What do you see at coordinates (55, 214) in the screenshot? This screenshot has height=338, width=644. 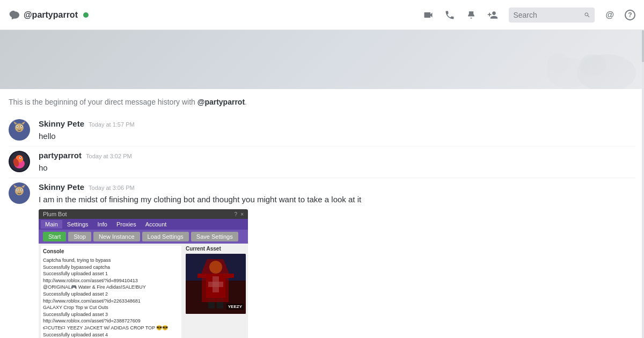 I see `app-title: Plum Bot` at bounding box center [55, 214].